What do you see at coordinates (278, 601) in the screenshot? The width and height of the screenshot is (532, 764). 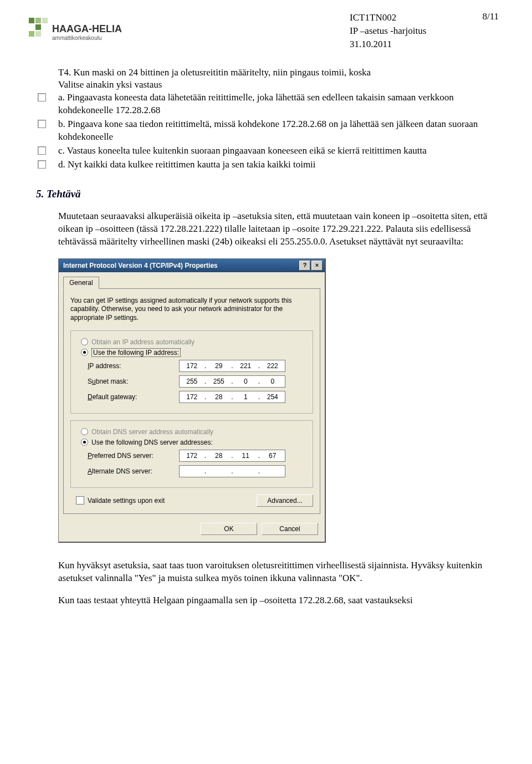 I see `task-paragraph-3: Kun taas testaat yhteyttä Helgaan pingaa…` at bounding box center [278, 601].